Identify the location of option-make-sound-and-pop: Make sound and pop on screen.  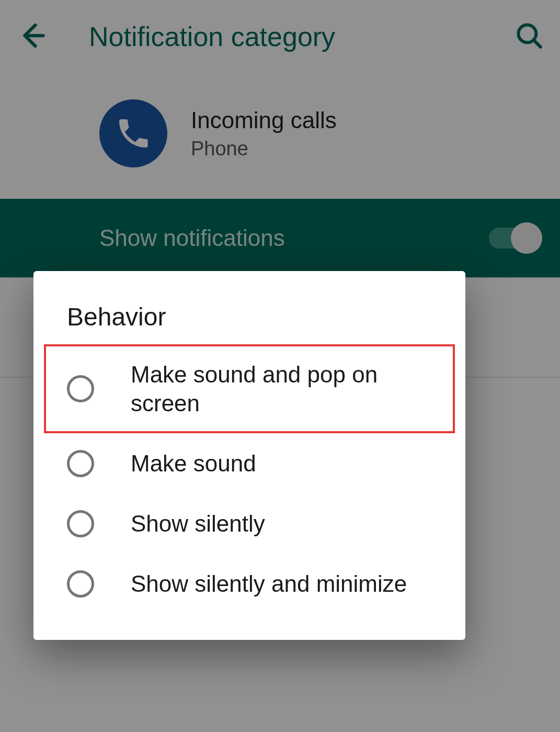
(249, 389).